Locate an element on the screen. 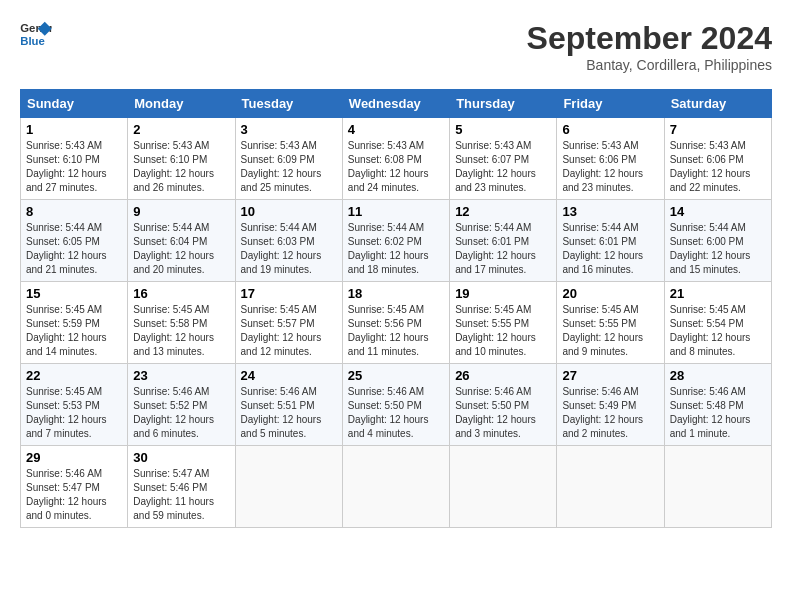  day-number: 27 is located at coordinates (610, 376).